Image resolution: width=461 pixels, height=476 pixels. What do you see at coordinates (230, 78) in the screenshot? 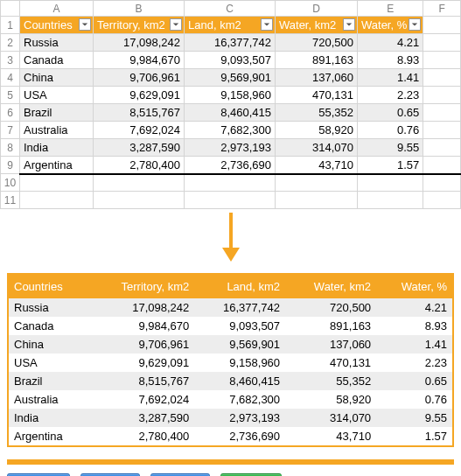
I see `cell-land: 9,569,901` at bounding box center [230, 78].